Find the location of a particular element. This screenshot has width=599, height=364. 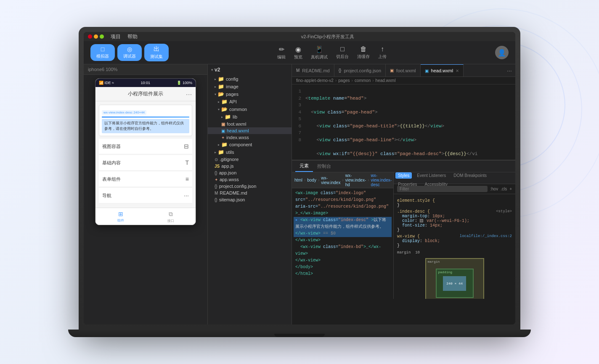

file-item-head-wxml: ▣ head.wxml is located at coordinates (250, 131).